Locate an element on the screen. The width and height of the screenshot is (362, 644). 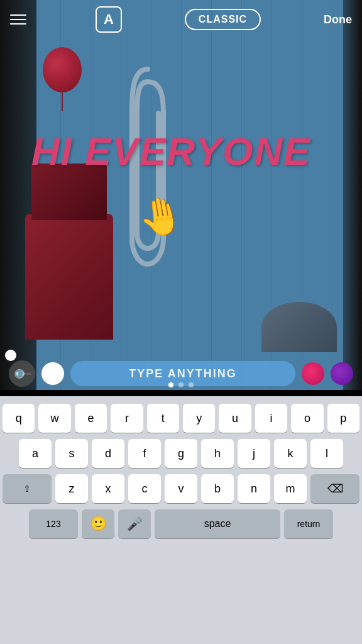
key-p: p is located at coordinates (343, 418).